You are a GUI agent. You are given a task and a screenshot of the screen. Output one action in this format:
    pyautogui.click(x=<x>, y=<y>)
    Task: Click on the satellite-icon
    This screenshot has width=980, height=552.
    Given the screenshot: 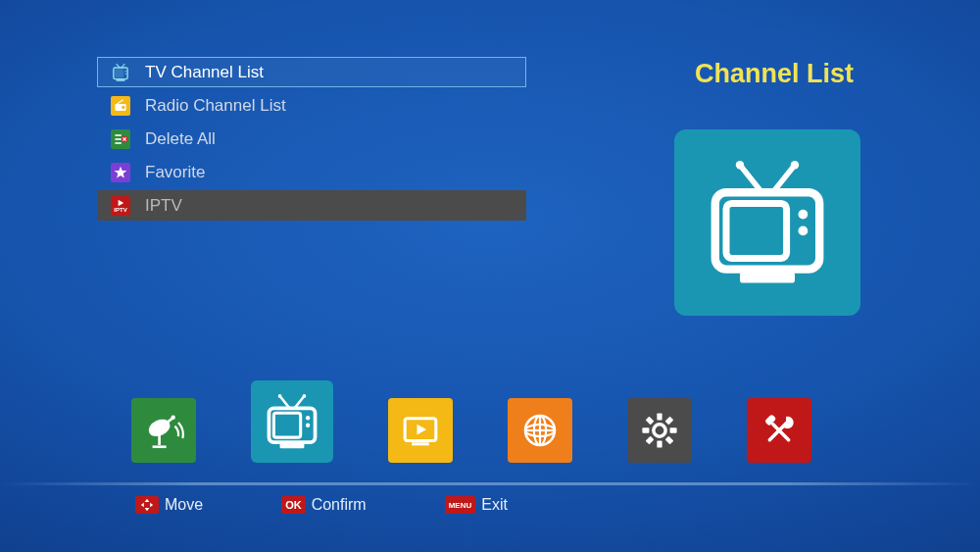 What is the action you would take?
    pyautogui.click(x=164, y=430)
    